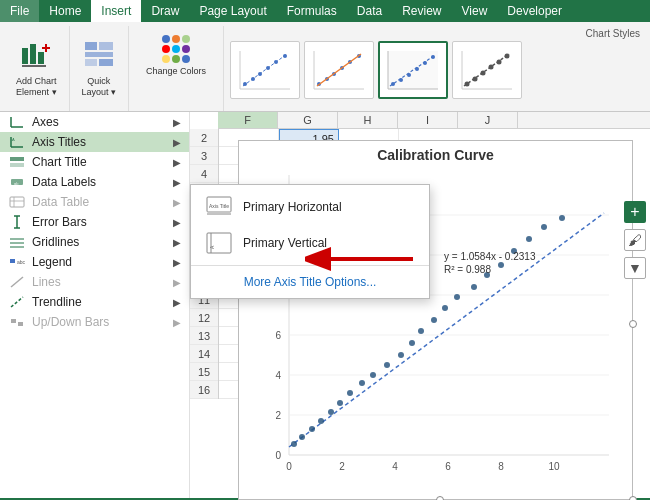  I want to click on menu-item-axis-titles: A Axis Titles ▶, so click(94, 142).